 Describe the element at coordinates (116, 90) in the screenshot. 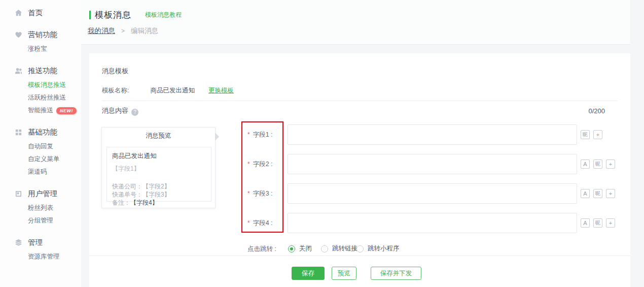

I see `template-name-label: 模板名称:` at that location.